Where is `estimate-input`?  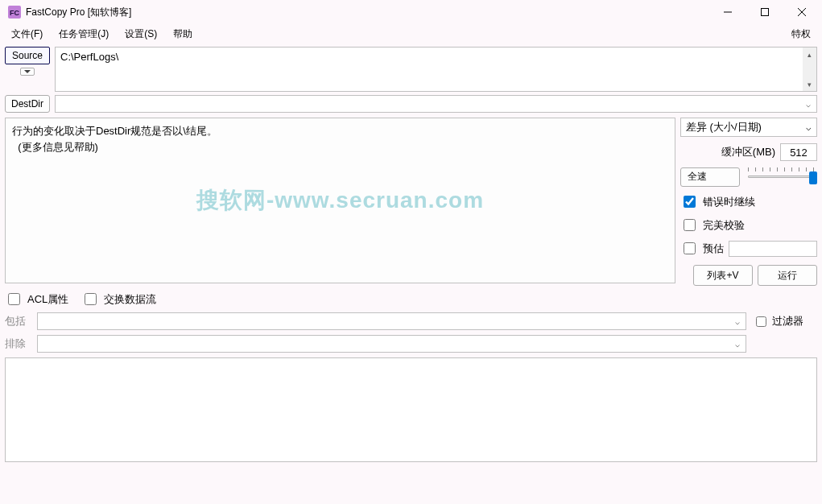
estimate-input is located at coordinates (773, 249).